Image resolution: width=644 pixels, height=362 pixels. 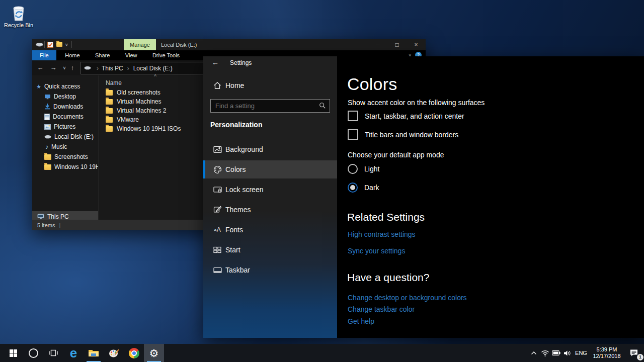 I want to click on page-title: Colors, so click(x=372, y=84).